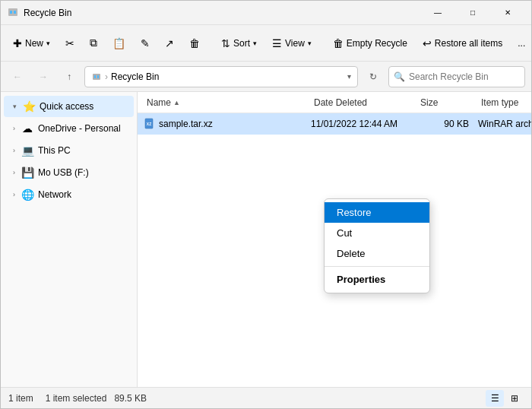 This screenshot has width=532, height=409. What do you see at coordinates (377, 266) in the screenshot?
I see `context-menu-separator` at bounding box center [377, 266].